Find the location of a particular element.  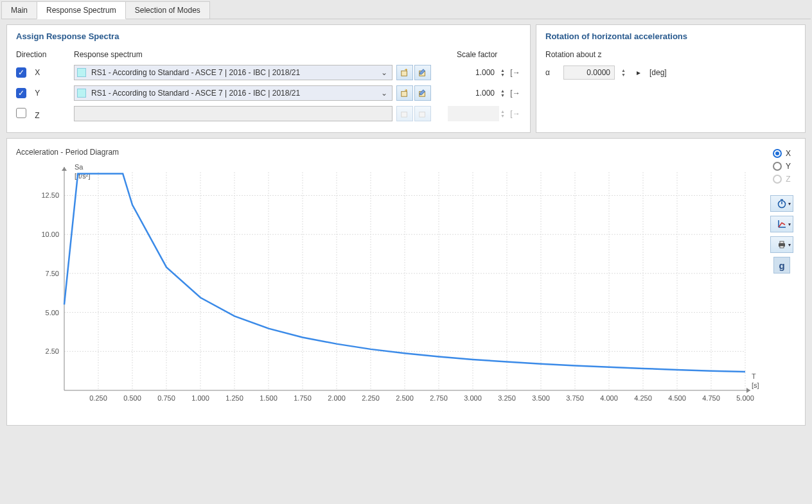

svg-text: T is located at coordinates (754, 376).